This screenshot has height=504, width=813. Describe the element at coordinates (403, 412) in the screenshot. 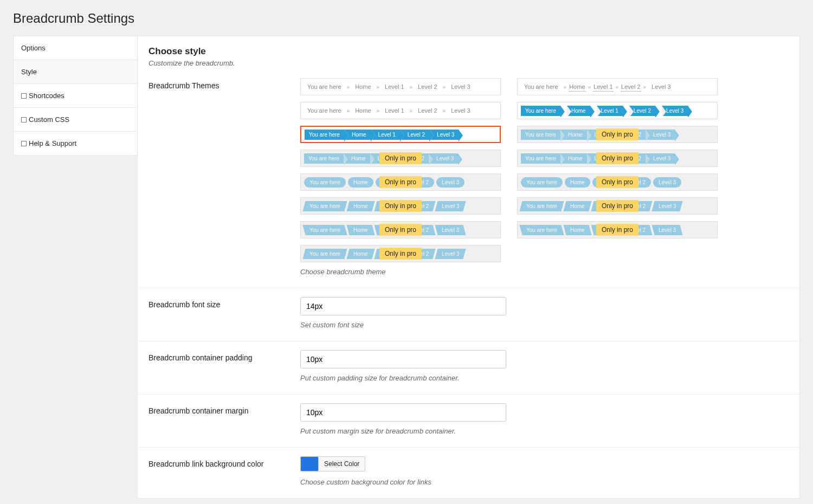

I see `margin-input` at that location.